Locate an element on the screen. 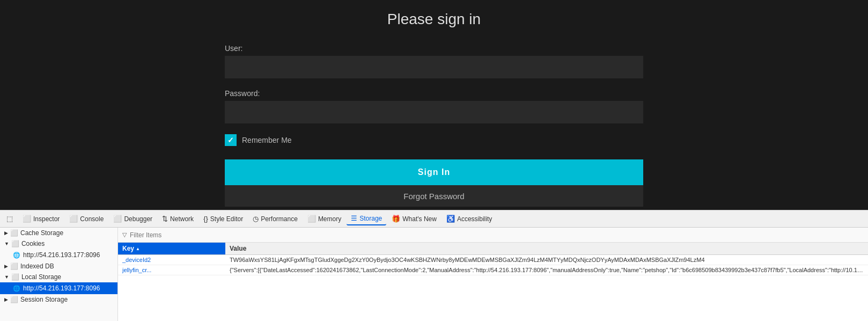  cookies-arrow: ▼ is located at coordinates (6, 244).